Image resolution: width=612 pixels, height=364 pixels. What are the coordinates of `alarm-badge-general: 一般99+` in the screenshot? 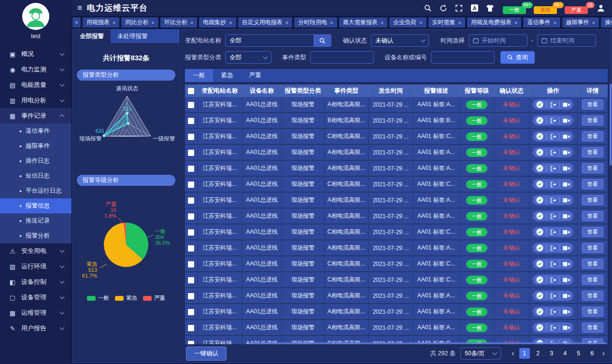 It's located at (514, 10).